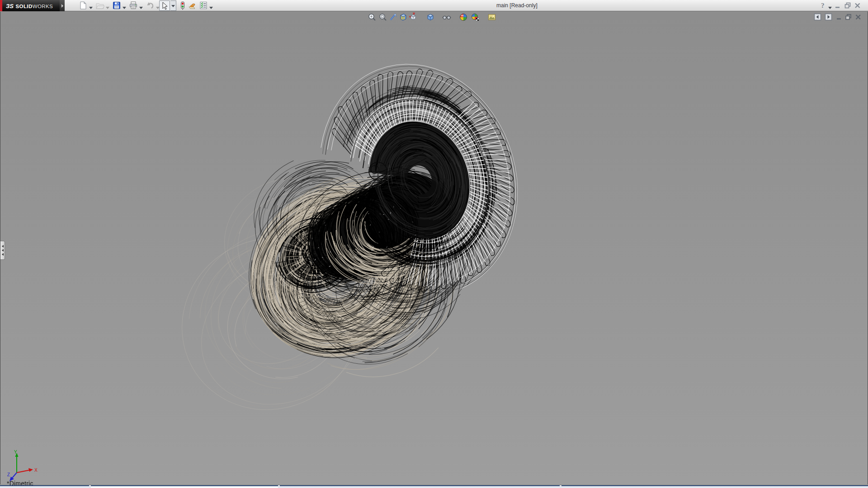 The width and height of the screenshot is (868, 488). Describe the element at coordinates (203, 5) in the screenshot. I see `checklist-icon` at that location.